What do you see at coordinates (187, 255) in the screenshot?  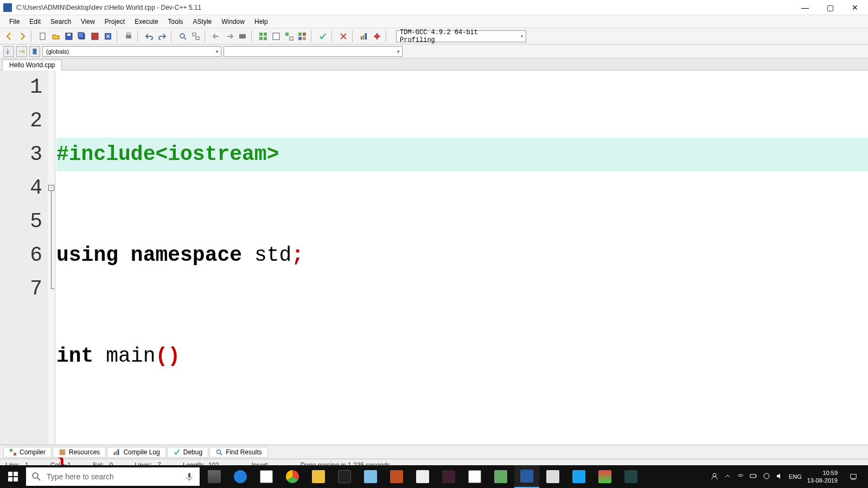 I see `code-token: namespace` at bounding box center [187, 255].